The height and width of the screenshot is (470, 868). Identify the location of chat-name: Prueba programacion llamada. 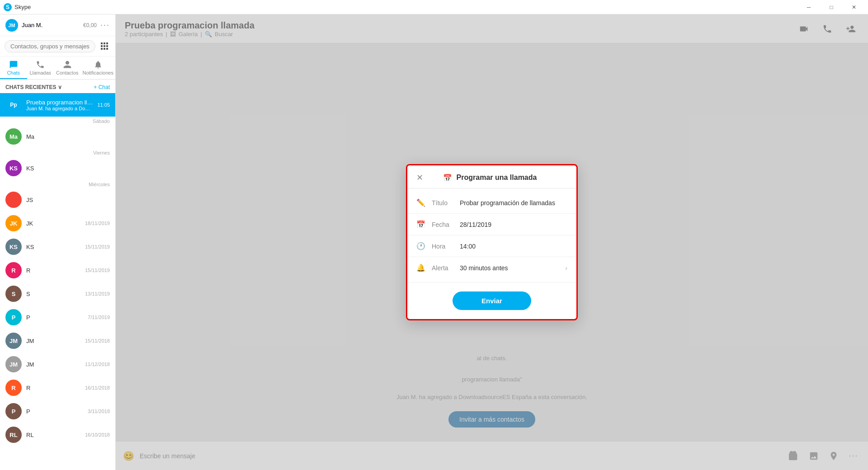
(60, 102).